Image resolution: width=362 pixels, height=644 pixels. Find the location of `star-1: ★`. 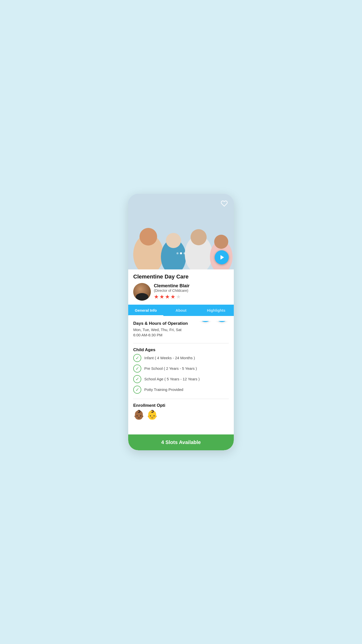

star-1: ★ is located at coordinates (156, 297).